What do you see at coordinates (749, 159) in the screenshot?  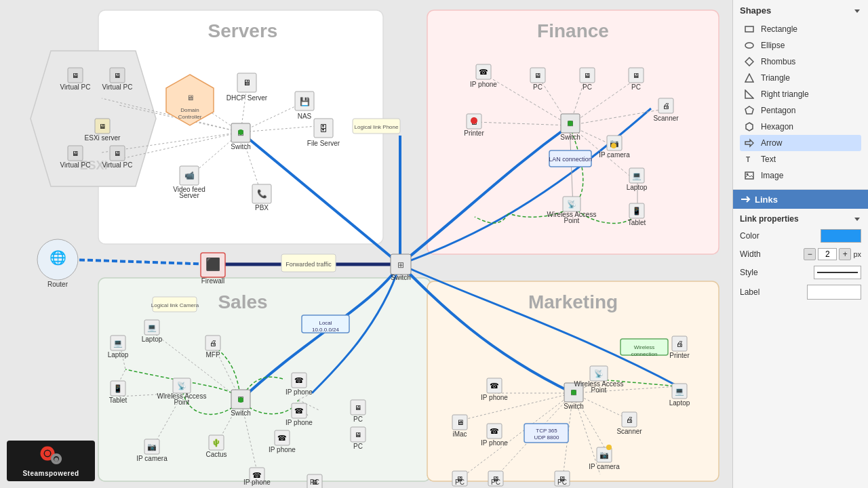 I see `text-icon: T` at bounding box center [749, 159].